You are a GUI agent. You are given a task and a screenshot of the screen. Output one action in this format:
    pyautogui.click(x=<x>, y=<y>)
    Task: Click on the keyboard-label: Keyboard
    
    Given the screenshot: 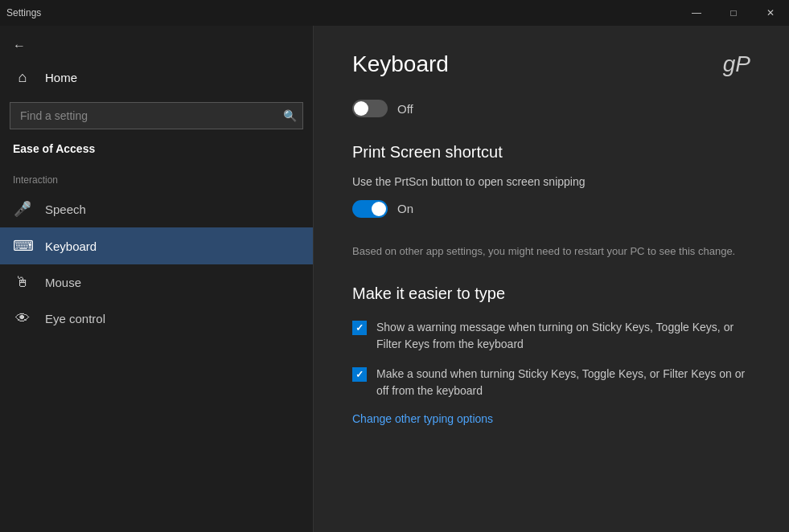 What is the action you would take?
    pyautogui.click(x=71, y=246)
    